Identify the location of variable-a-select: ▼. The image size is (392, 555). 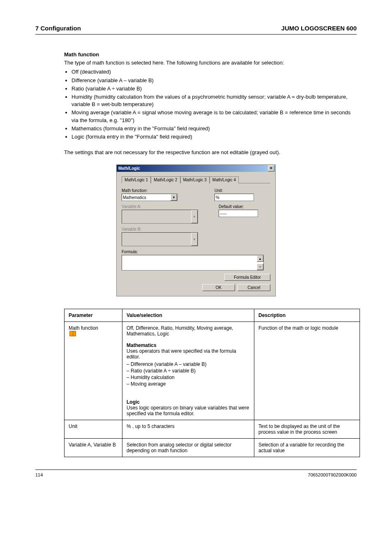
(160, 217).